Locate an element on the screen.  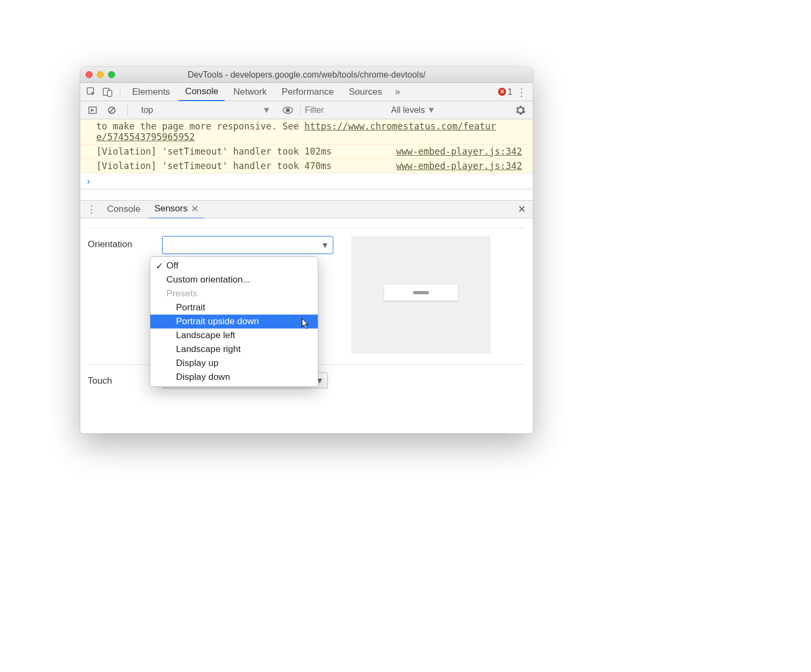
dropdown-item-landscape-left: Landscape left is located at coordinates (234, 335).